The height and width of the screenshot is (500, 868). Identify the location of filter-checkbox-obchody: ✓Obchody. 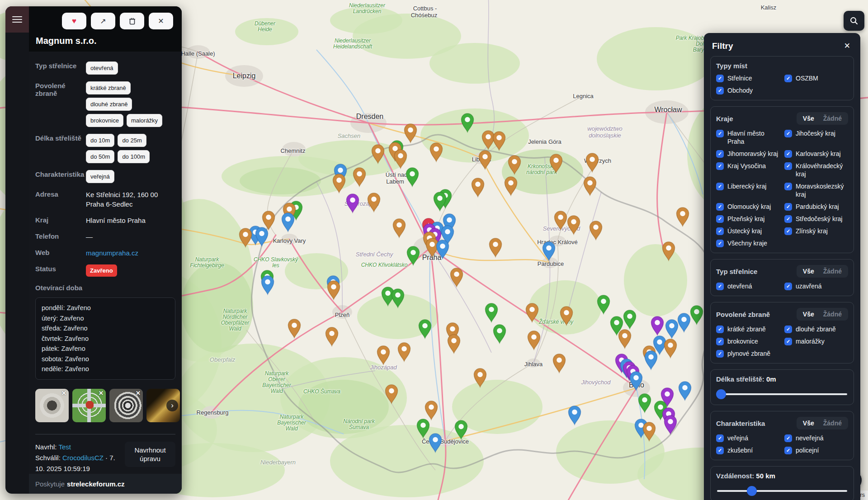
(748, 90).